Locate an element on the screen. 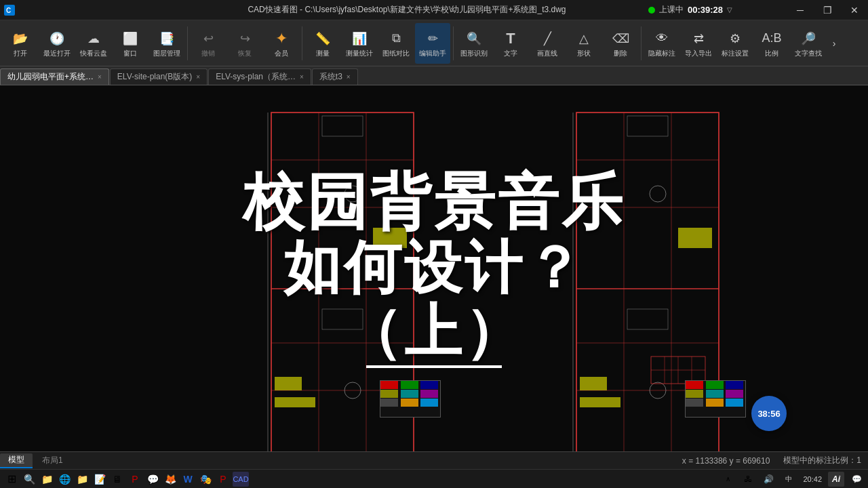 This screenshot has height=488, width=868. close-button: ✕ is located at coordinates (854, 10).